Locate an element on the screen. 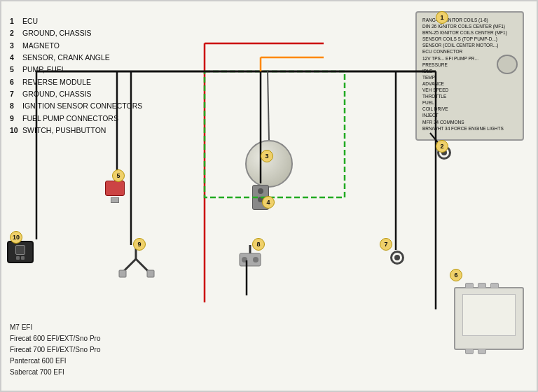  badge-3: 3 is located at coordinates (267, 156).